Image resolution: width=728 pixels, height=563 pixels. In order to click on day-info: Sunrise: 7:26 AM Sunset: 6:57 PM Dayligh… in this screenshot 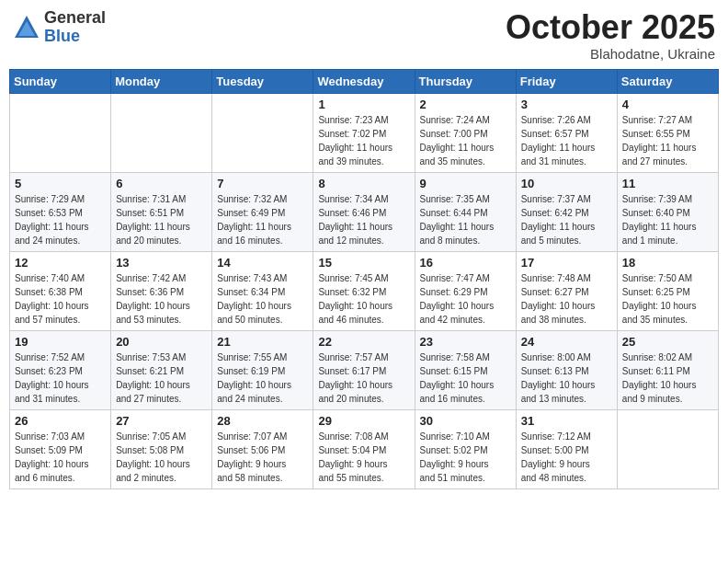, I will do `click(566, 141)`.